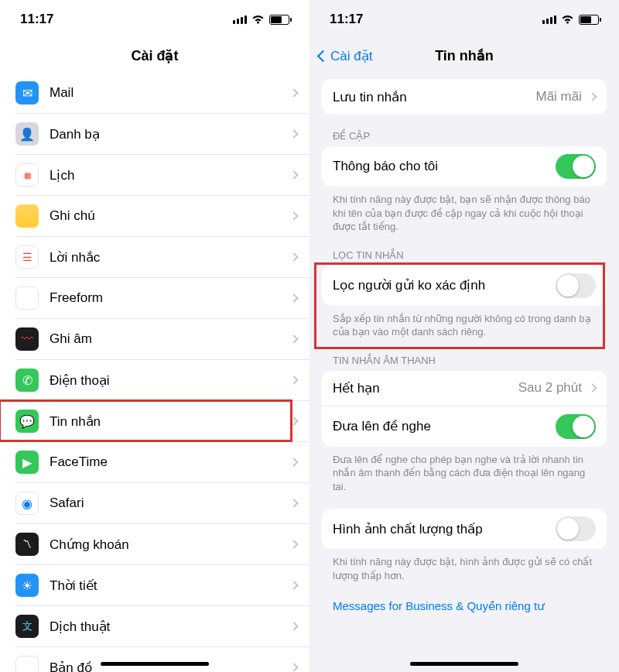 Image resolution: width=619 pixels, height=672 pixels. Describe the element at coordinates (165, 503) in the screenshot. I see `row-label: Safari` at that location.